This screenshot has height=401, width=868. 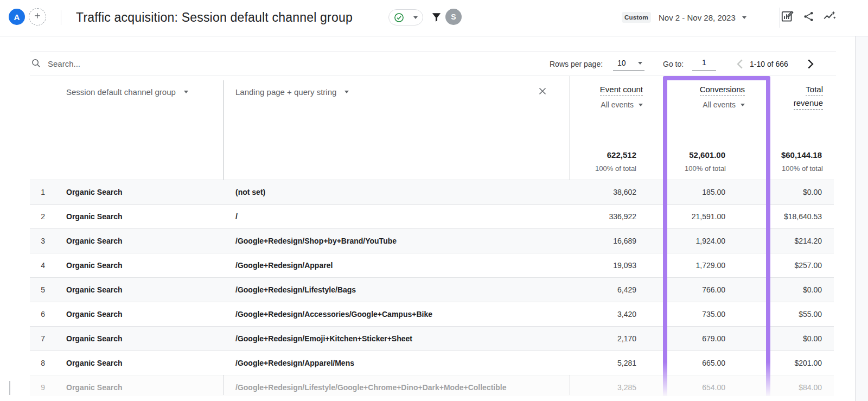 I want to click on conversions-cell: 1,924.00, so click(x=711, y=241).